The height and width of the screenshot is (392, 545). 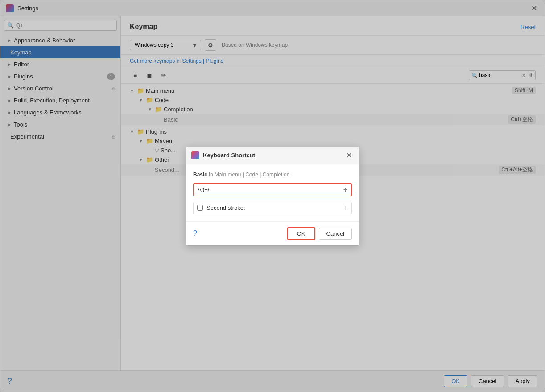 What do you see at coordinates (349, 155) in the screenshot?
I see `dialog-close-button: ✕` at bounding box center [349, 155].